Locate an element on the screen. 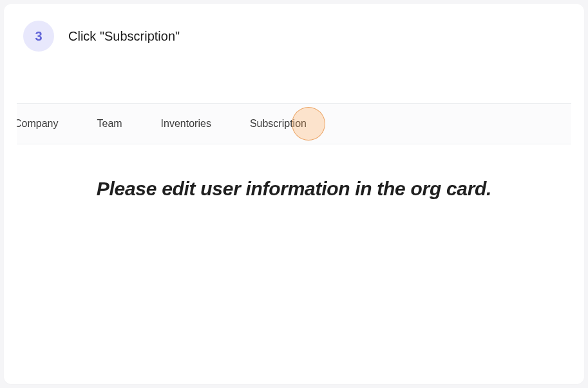  tab-subscription: Subscription is located at coordinates (278, 124).